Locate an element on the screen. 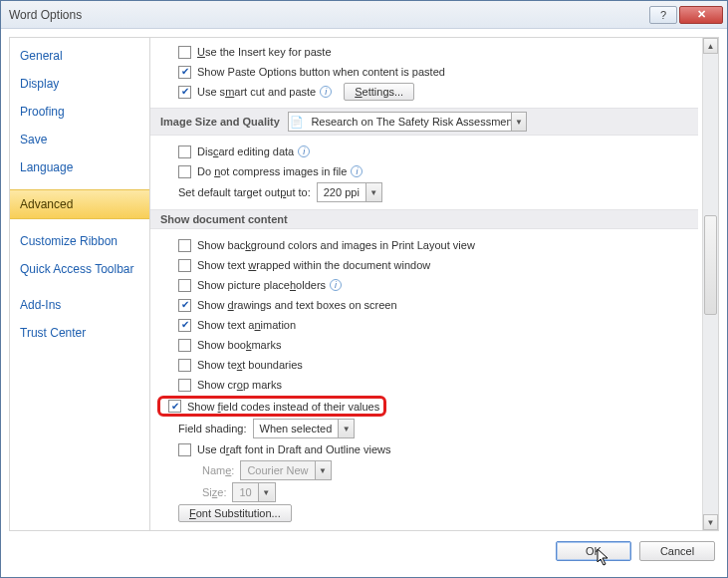 Image resolution: width=728 pixels, height=578 pixels. font-substitution-button: Font Substitution... is located at coordinates (235, 513).